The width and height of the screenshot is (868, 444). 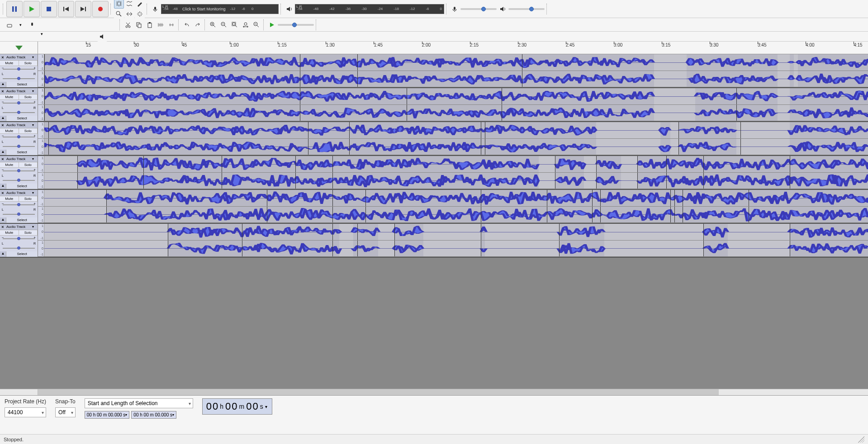 I want to click on horizontal-scrollbar, so click(x=434, y=392).